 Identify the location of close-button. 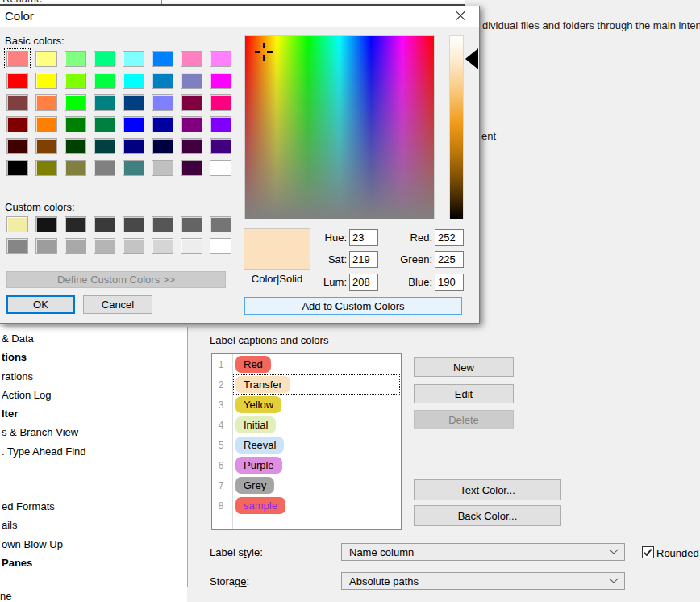
(460, 16).